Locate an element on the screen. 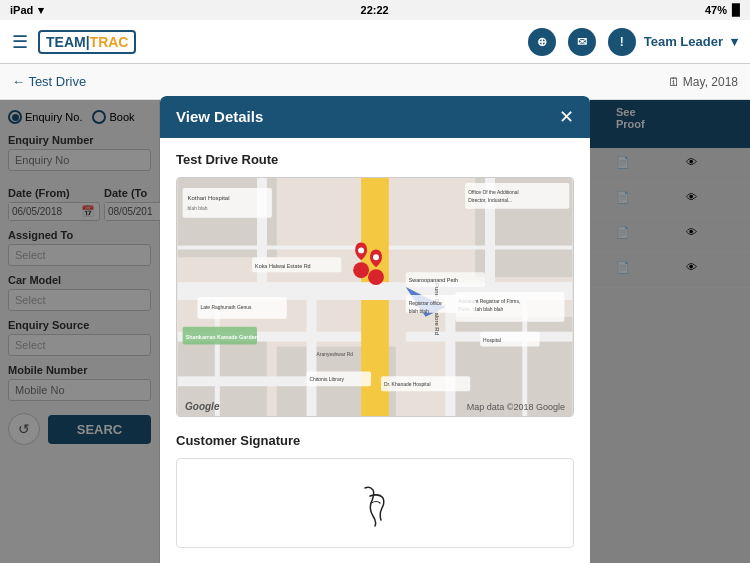 Image resolution: width=750 pixels, height=563 pixels. modal-close-button: ✕ is located at coordinates (566, 117).